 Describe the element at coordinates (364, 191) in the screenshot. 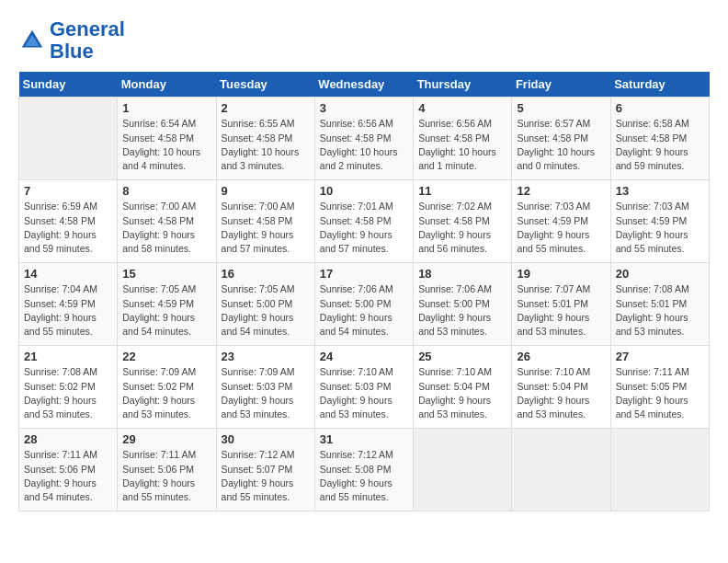

I see `day-number: 10` at that location.